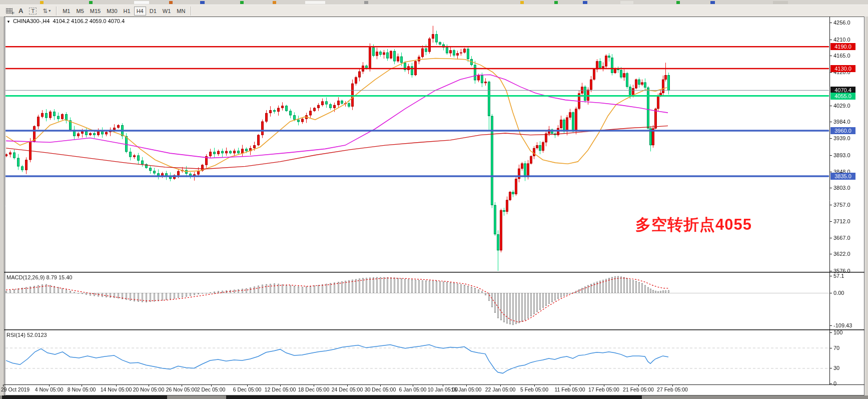 Image resolution: width=868 pixels, height=399 pixels. I want to click on price-axis-tick: 3712.0, so click(842, 221).